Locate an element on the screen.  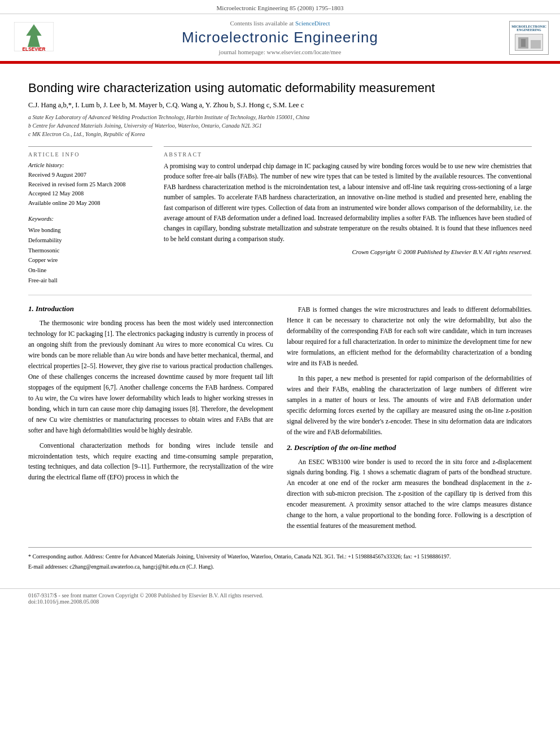
keyword-6: Free-air ball is located at coordinates (90, 281).